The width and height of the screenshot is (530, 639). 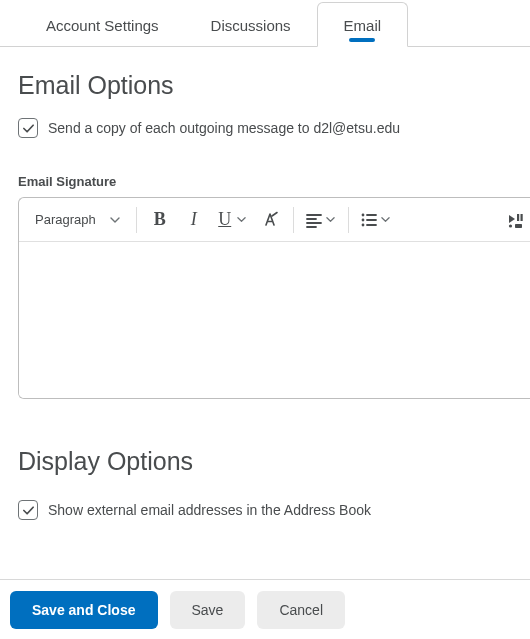 What do you see at coordinates (321, 220) in the screenshot?
I see `align-button` at bounding box center [321, 220].